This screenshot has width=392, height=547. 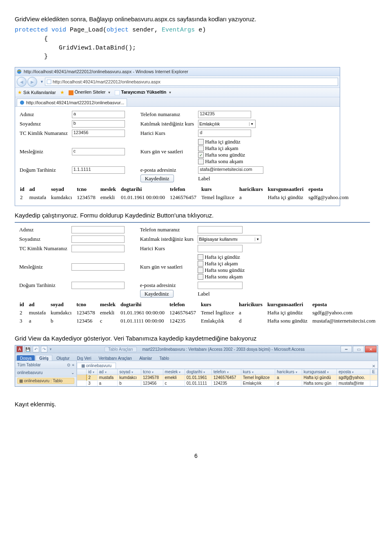 What do you see at coordinates (319, 372) in the screenshot?
I see `col-kursgunsaat: kursgunsaat▾` at bounding box center [319, 372].